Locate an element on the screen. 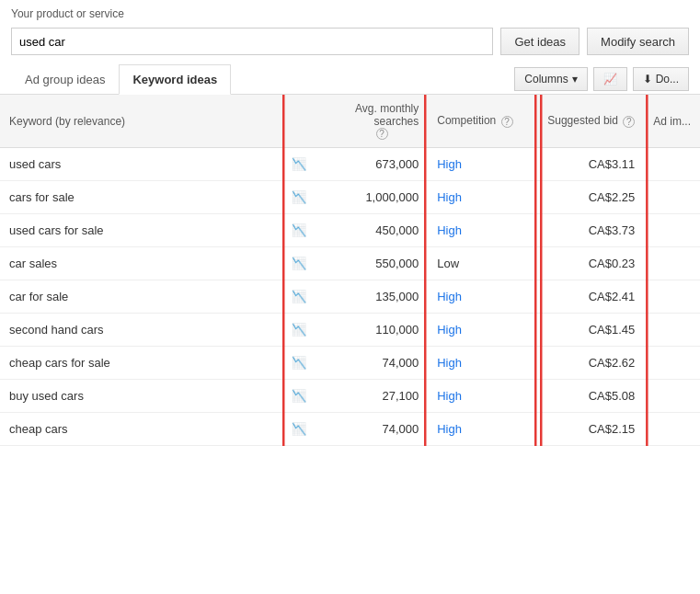  searches-help-icon: ? is located at coordinates (383, 134).